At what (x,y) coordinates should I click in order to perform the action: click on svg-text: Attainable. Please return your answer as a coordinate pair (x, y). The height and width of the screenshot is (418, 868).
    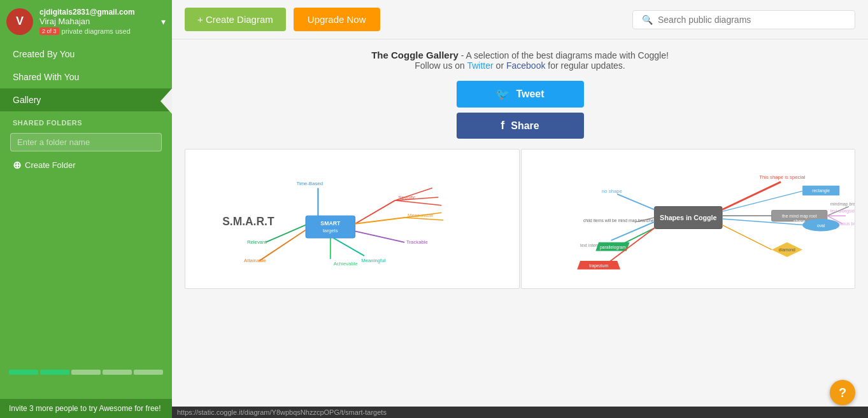
    Looking at the image, I should click on (255, 261).